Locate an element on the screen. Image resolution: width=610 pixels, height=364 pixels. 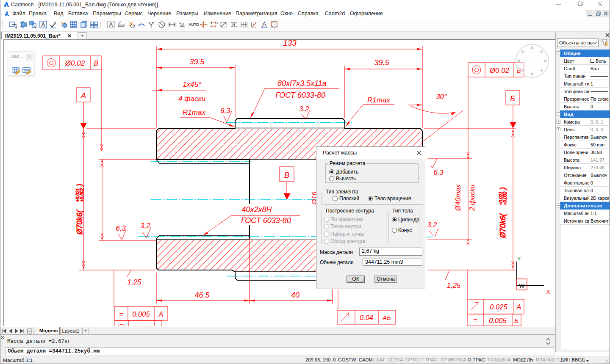
svg-text: Ø40max is located at coordinates (458, 198).